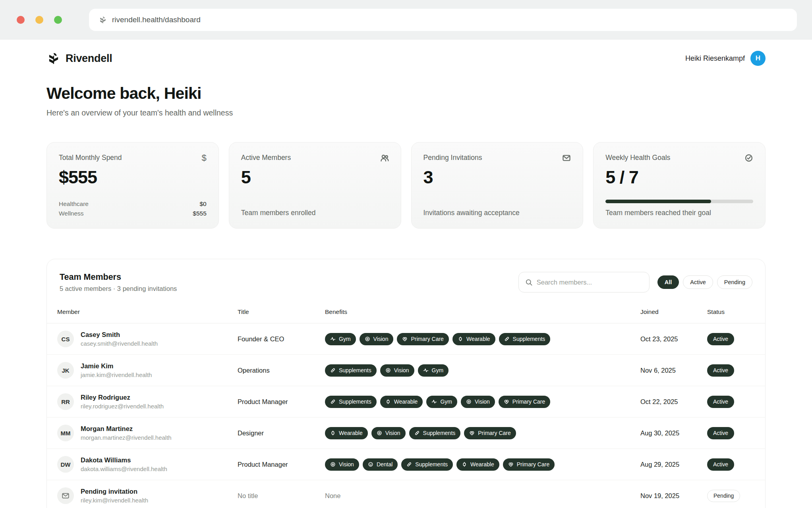 The image size is (812, 508). What do you see at coordinates (72, 214) in the screenshot?
I see `breakdown-label: Wellness` at bounding box center [72, 214].